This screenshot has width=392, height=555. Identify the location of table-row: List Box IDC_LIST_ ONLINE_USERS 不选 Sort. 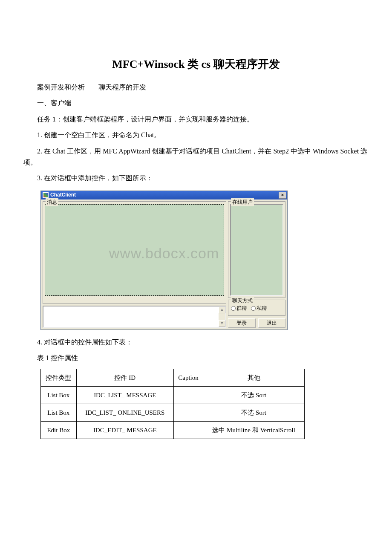
(173, 413).